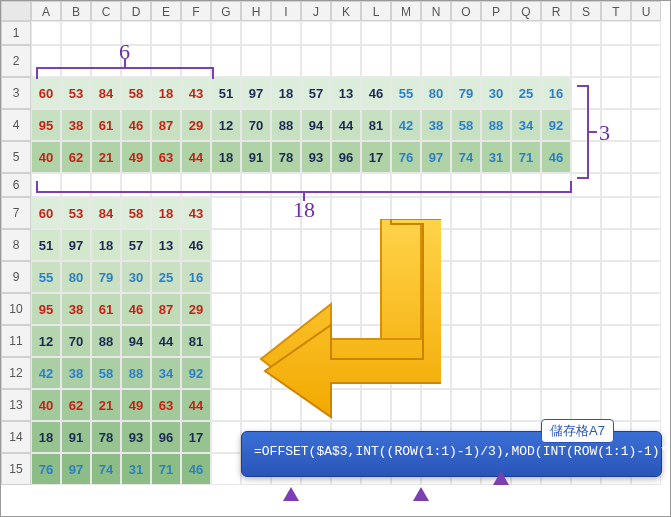 The image size is (671, 517). I want to click on cell: 16, so click(556, 93).